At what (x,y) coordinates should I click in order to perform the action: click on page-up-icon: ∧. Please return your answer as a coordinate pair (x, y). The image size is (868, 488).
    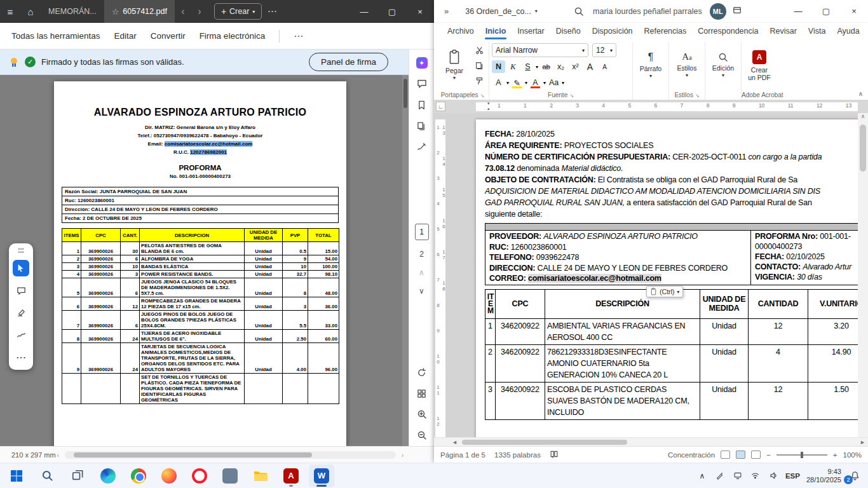
    Looking at the image, I should click on (422, 273).